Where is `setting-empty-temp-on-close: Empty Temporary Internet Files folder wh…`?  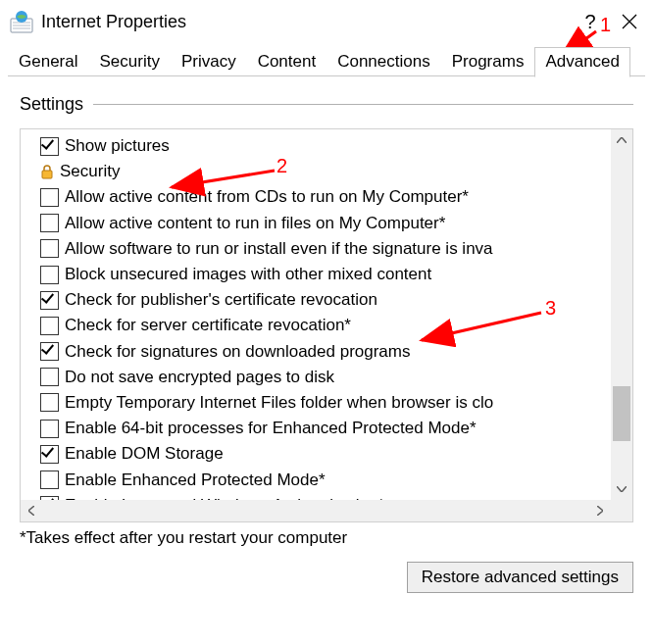
setting-empty-temp-on-close: Empty Temporary Internet Files folder wh… is located at coordinates (316, 403).